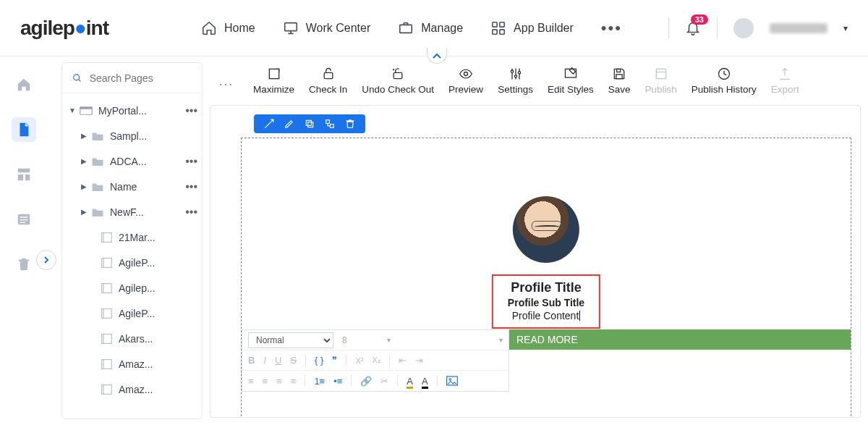 The width and height of the screenshot is (868, 425). Describe the element at coordinates (274, 74) in the screenshot. I see `maximize-icon` at that location.